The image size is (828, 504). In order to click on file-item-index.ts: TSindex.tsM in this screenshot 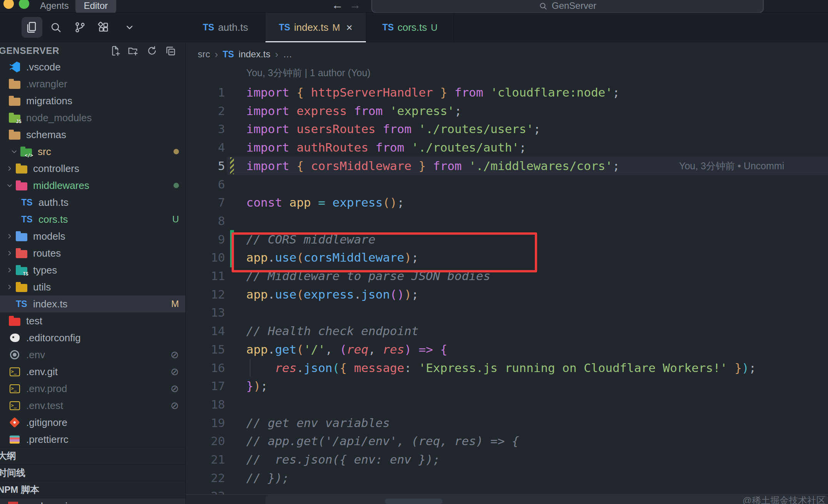, I will do `click(93, 304)`.